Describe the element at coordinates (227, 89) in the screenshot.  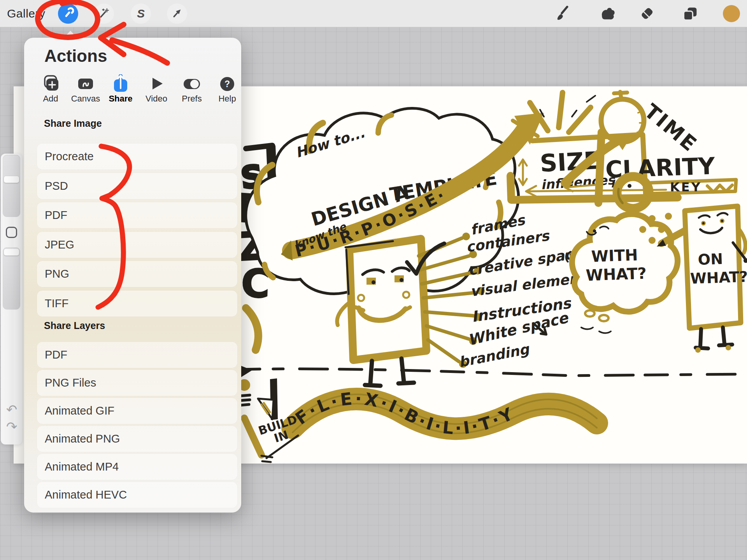
I see `tab-help: ? Help` at that location.